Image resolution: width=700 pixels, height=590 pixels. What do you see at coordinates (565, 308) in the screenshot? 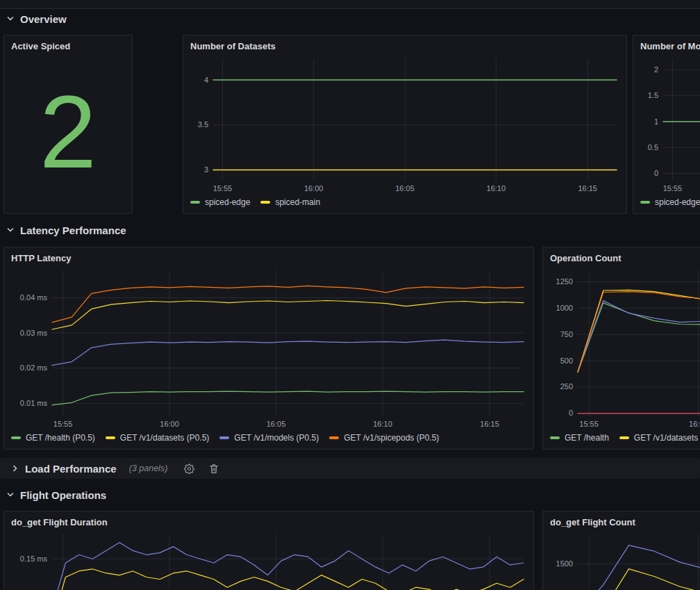
I see `svg-text: 1000` at bounding box center [565, 308].